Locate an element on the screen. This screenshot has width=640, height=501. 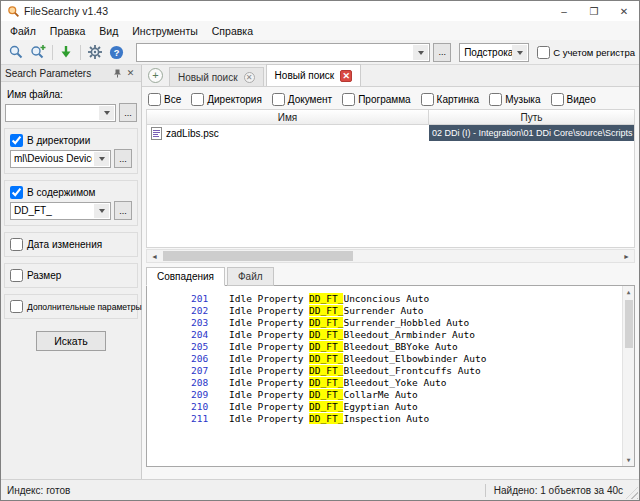
size-option: Размер is located at coordinates (71, 276).